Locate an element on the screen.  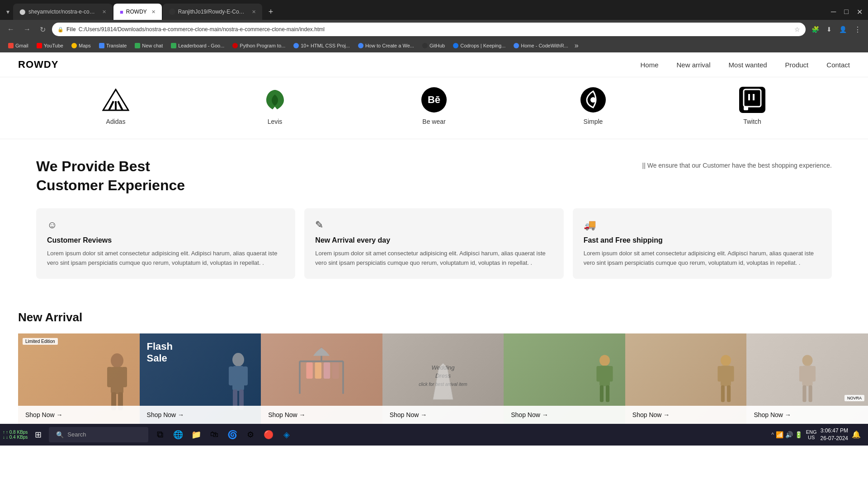
flash-sale-text: FlashSale is located at coordinates (160, 352).